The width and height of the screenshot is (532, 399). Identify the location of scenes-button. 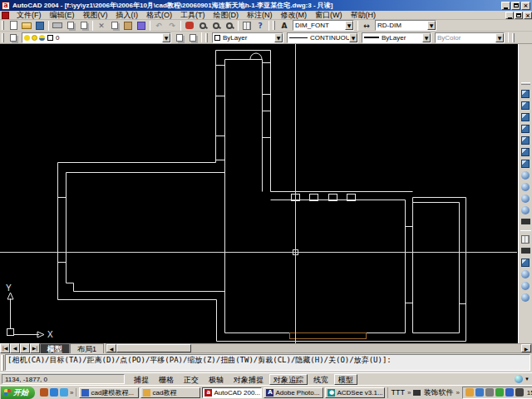
(525, 251).